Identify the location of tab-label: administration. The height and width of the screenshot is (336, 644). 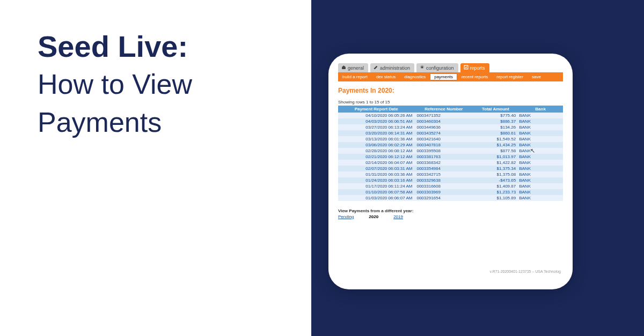
(395, 68).